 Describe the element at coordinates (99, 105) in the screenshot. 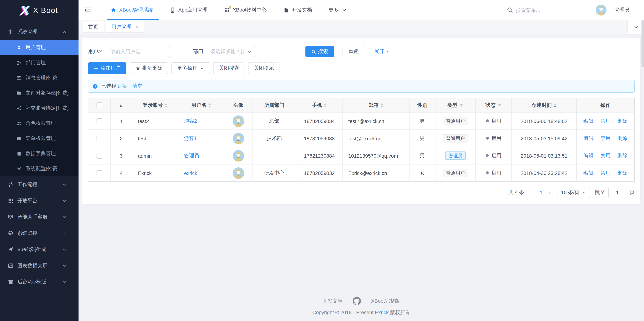

I see `select-all-checkbox` at that location.